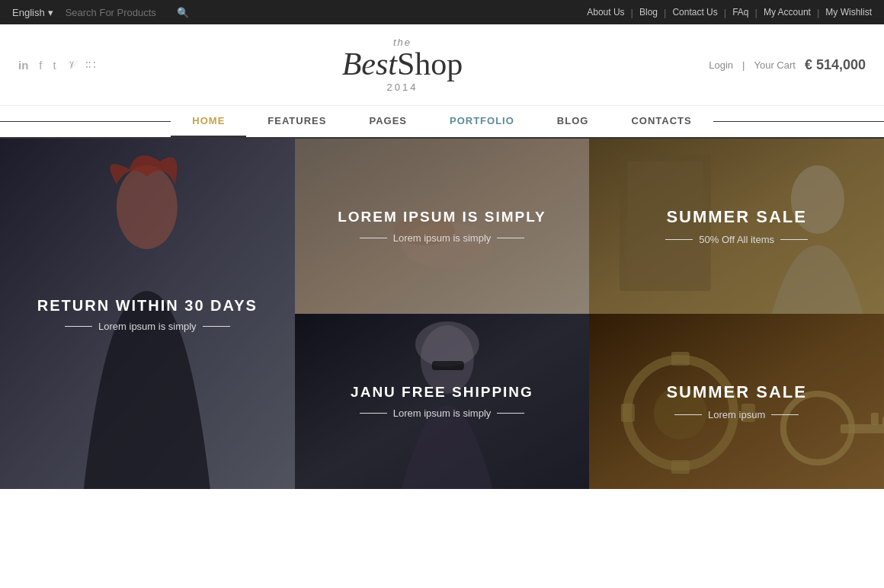 The width and height of the screenshot is (884, 588). Describe the element at coordinates (736, 226) in the screenshot. I see `cell-3-overlay: SUMMER SALE 50% Off All items` at that location.